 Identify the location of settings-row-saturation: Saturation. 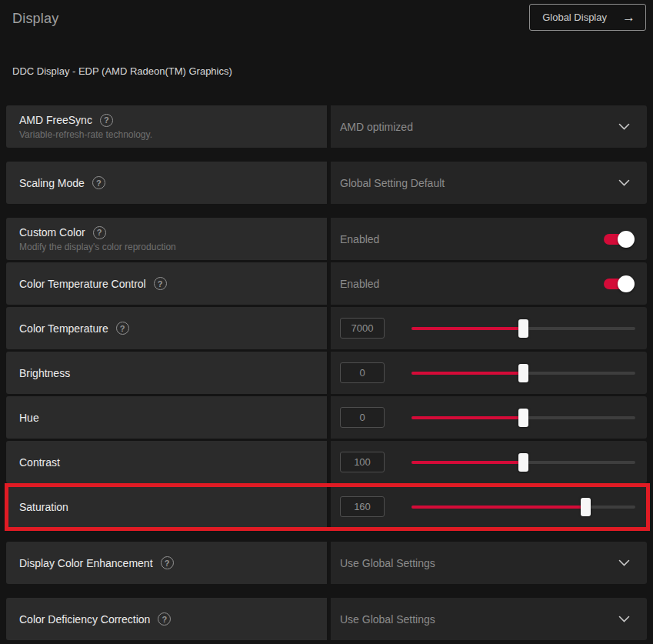
(326, 506).